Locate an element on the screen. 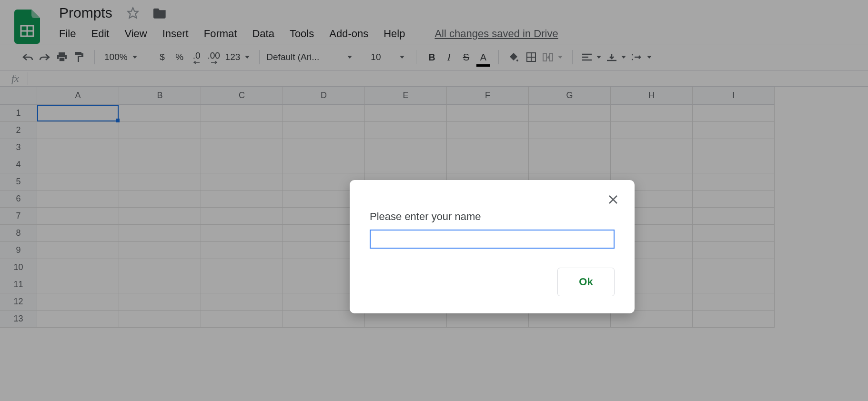 The height and width of the screenshot is (401, 868). prompt-dialog: Please enter your name Ok is located at coordinates (492, 247).